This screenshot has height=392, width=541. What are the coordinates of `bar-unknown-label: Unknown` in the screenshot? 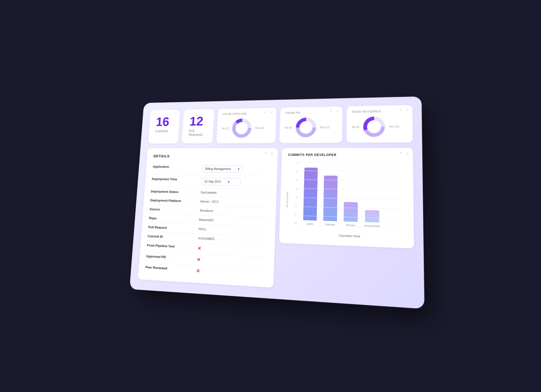 It's located at (330, 225).